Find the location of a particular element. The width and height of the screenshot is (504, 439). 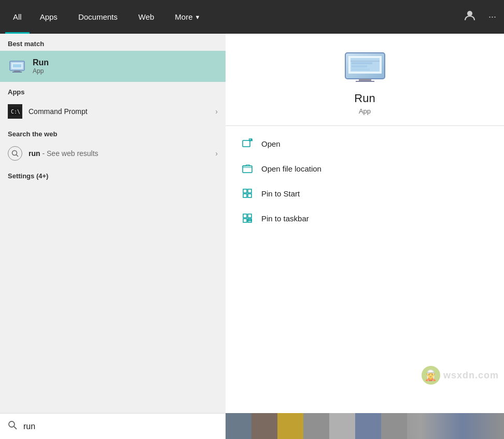

tab-documents-label: Documents is located at coordinates (98, 17).